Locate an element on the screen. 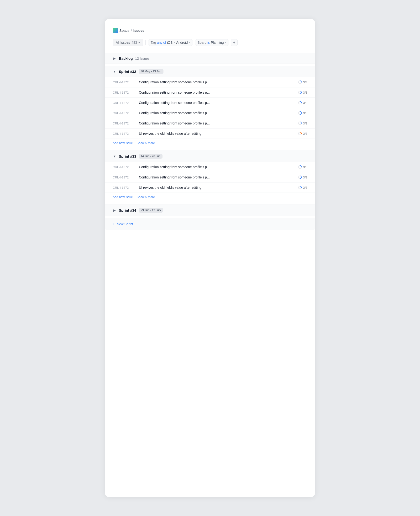 The image size is (420, 516). android-tag-label: Android is located at coordinates (182, 43).